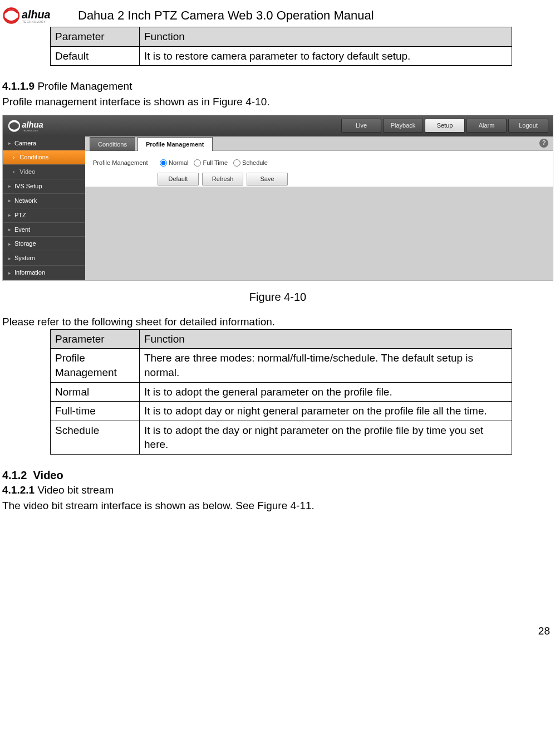 The height and width of the screenshot is (742, 560). What do you see at coordinates (544, 143) in the screenshot?
I see `help-icon: ?` at bounding box center [544, 143].